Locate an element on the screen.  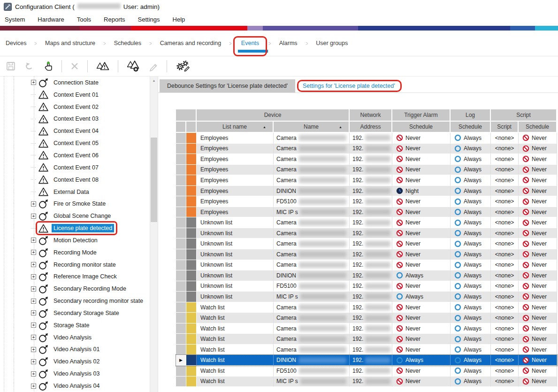
tab-settings: Settings for 'License plate detected' is located at coordinates (349, 86).